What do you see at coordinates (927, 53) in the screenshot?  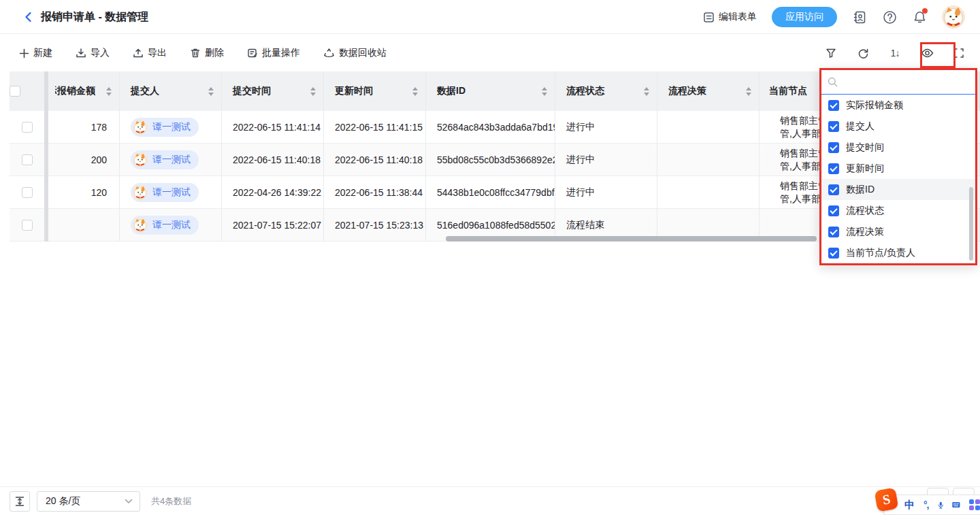 I see `column-visibility-button` at bounding box center [927, 53].